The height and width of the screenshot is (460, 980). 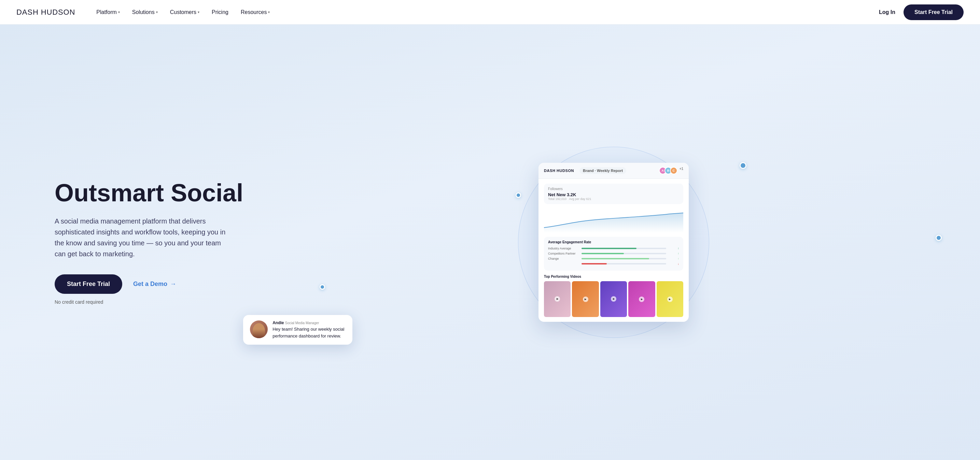 I want to click on nav-platform: Platform ▾, so click(x=108, y=12).